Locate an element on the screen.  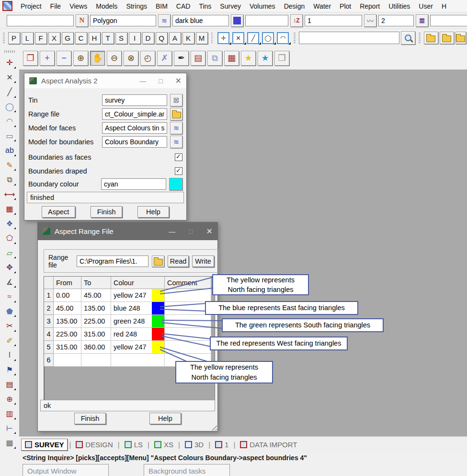
menu-item: Volumes is located at coordinates (262, 6).